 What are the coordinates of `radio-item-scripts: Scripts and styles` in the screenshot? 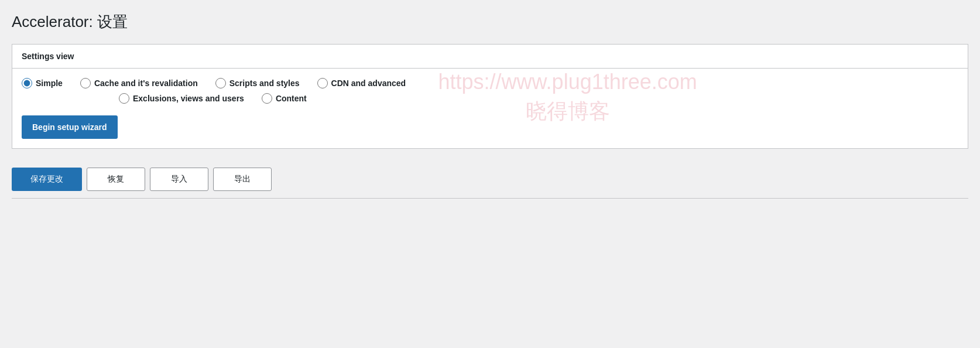 It's located at (258, 83).